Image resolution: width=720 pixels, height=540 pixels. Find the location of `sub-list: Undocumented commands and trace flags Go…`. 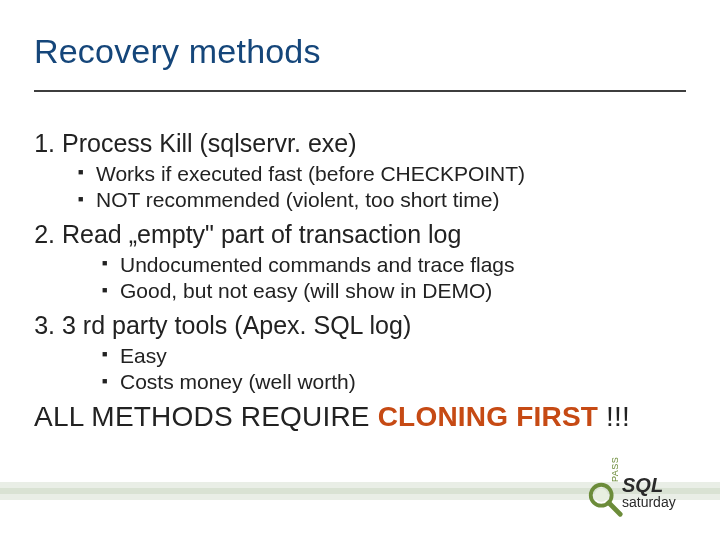

sub-list: Undocumented commands and trace flags Go… is located at coordinates (374, 278).